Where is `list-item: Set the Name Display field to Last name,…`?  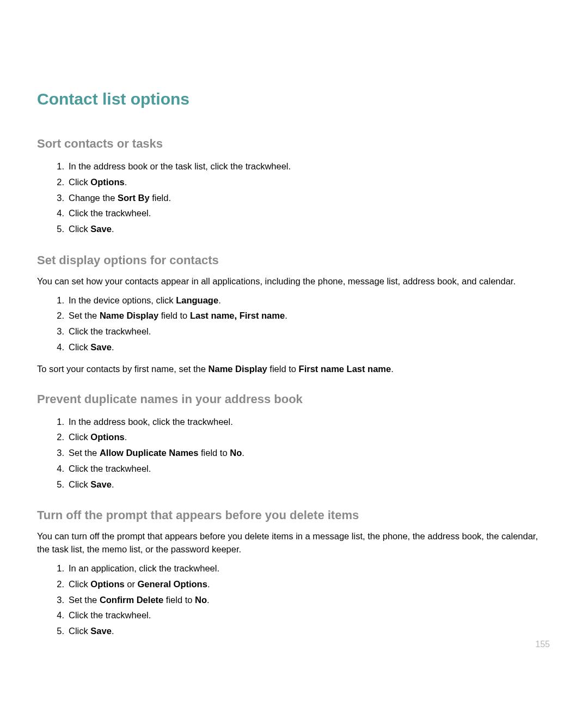 list-item: Set the Name Display field to Last name,… is located at coordinates (310, 316).